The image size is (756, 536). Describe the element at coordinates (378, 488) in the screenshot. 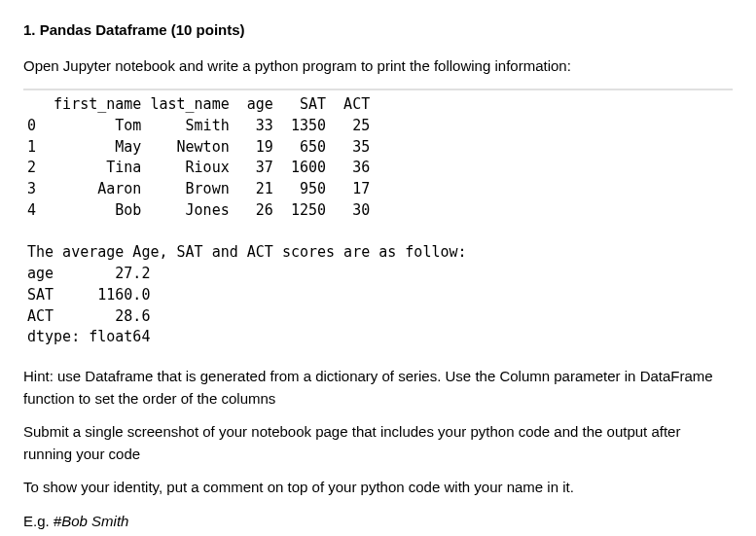

I see `identity-text: To show your identity, put a comment on …` at that location.